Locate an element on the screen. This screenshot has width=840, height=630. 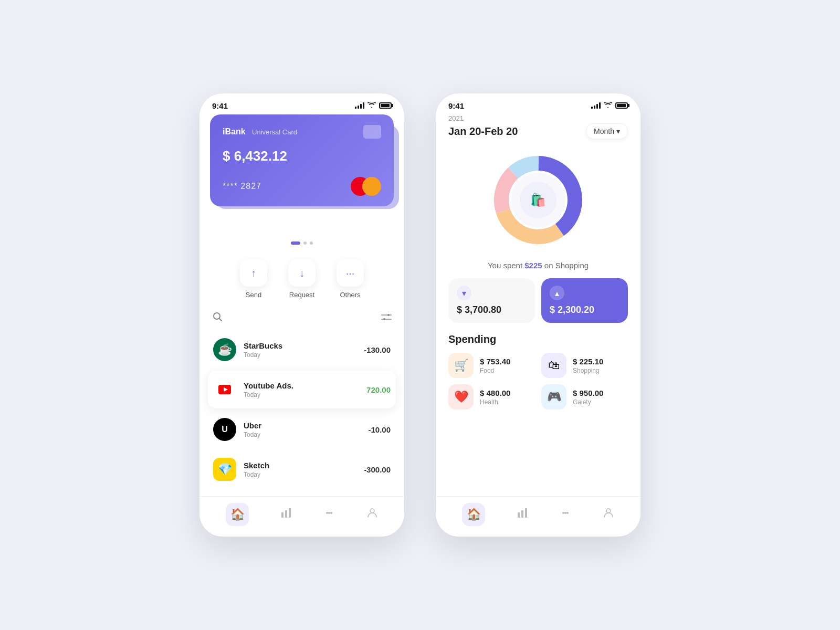
bank-name: iBank is located at coordinates (234, 131).